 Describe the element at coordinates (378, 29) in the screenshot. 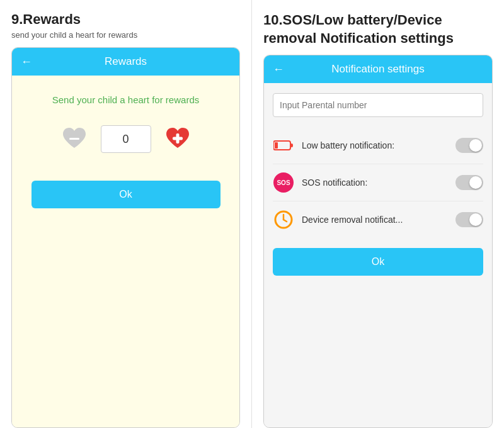

I see `right-section-title: 10.SOS/Low battery/Deviceremoval SOS/Low…` at that location.